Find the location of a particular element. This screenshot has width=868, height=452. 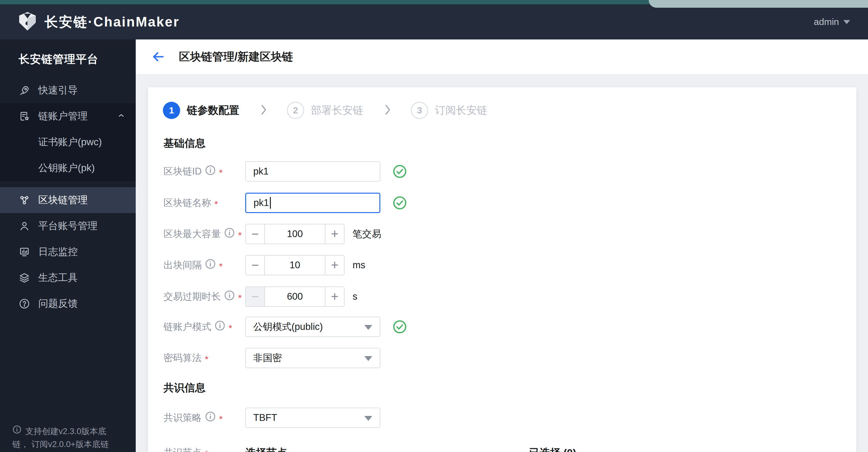

sidebar-item-label: 问题反馈 is located at coordinates (58, 304).